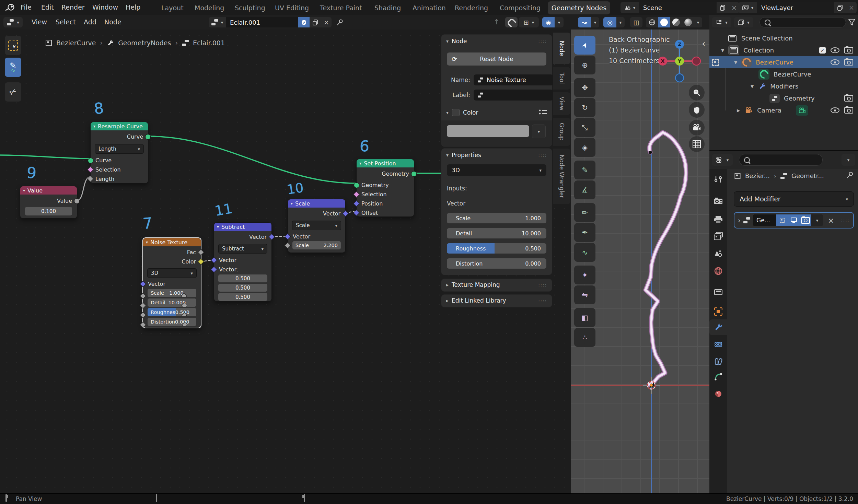 Image resolution: width=858 pixels, height=504 pixels. What do you see at coordinates (340, 23) in the screenshot?
I see `pin-icon` at bounding box center [340, 23].